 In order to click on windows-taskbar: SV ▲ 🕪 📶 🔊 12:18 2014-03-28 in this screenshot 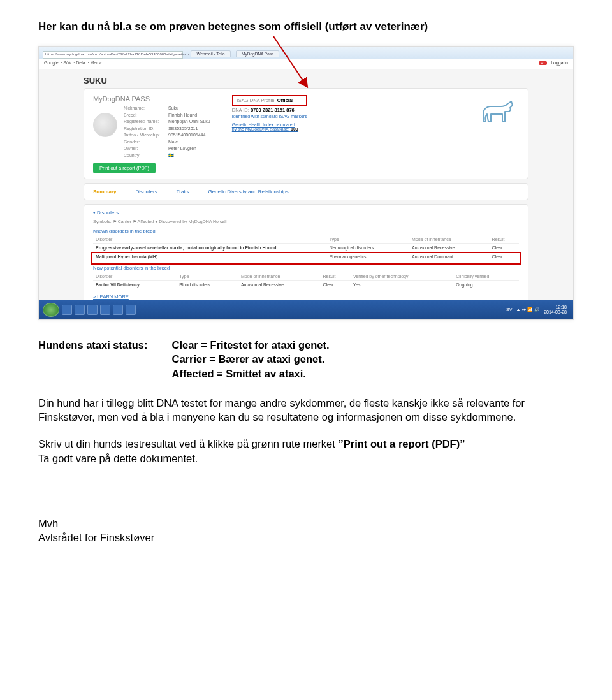, I will do `click(306, 310)`.